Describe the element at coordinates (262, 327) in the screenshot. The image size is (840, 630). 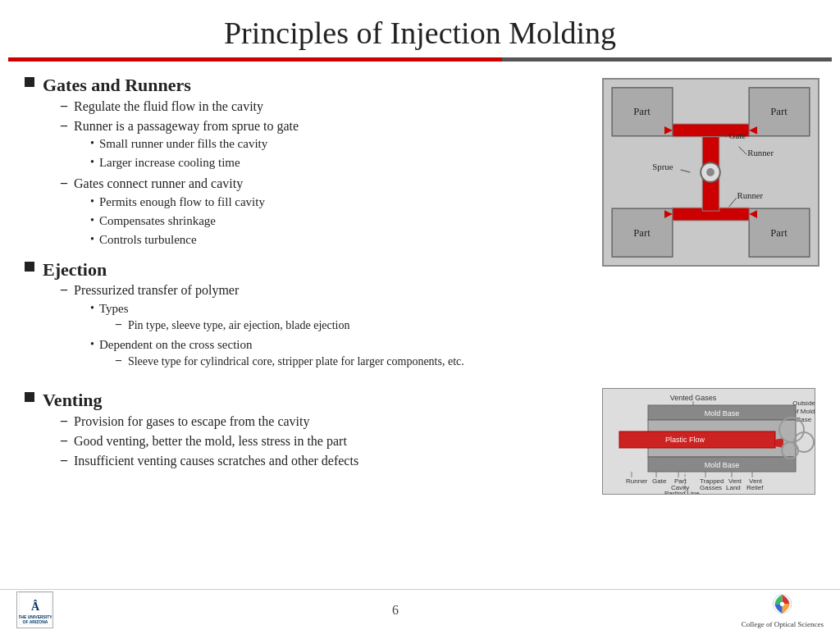
I see `ejection-sublist: – Pressurized transfer of polymer • Type…` at that location.